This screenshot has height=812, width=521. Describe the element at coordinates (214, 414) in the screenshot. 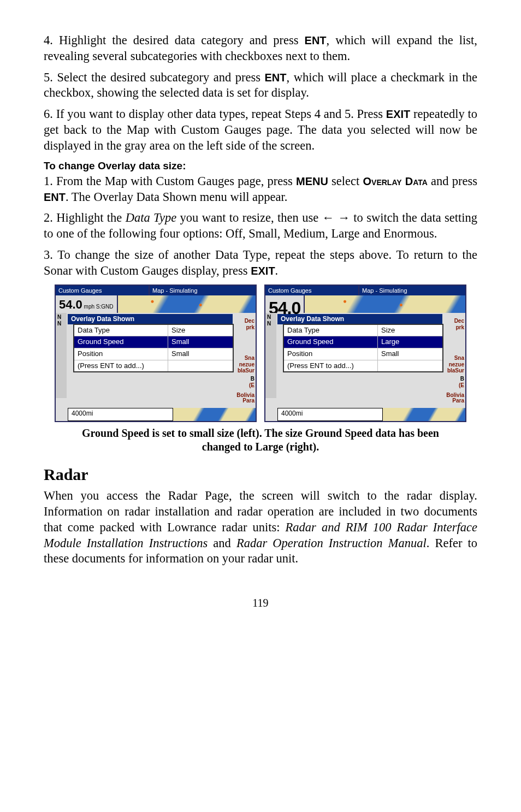

I see `map-bottom-strip-left` at that location.